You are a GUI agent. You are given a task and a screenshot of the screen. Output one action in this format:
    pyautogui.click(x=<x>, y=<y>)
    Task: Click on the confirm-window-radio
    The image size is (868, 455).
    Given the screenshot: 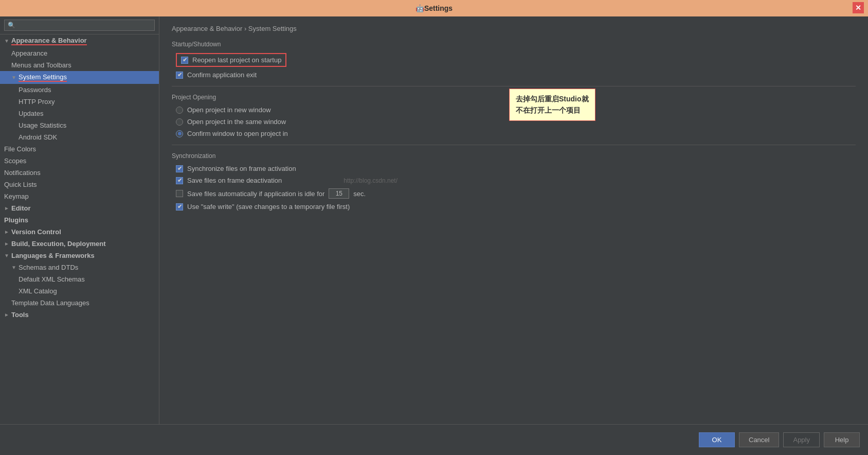 What is the action you would take?
    pyautogui.click(x=179, y=134)
    